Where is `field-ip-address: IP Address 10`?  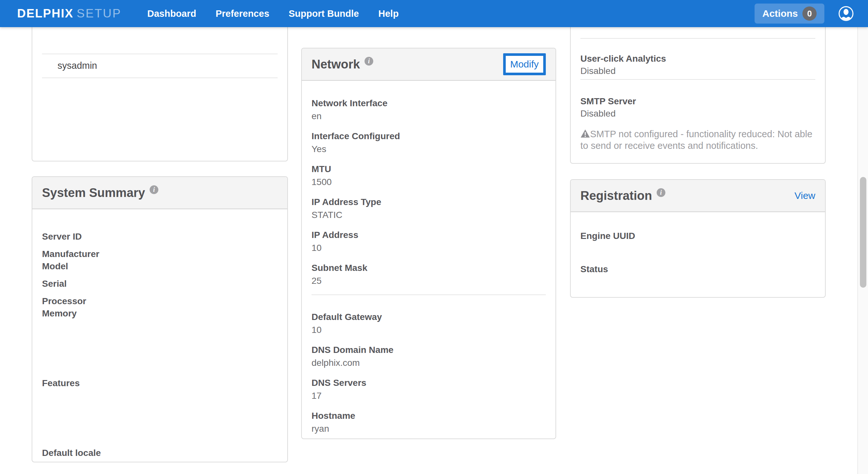
field-ip-address: IP Address 10 is located at coordinates (429, 242).